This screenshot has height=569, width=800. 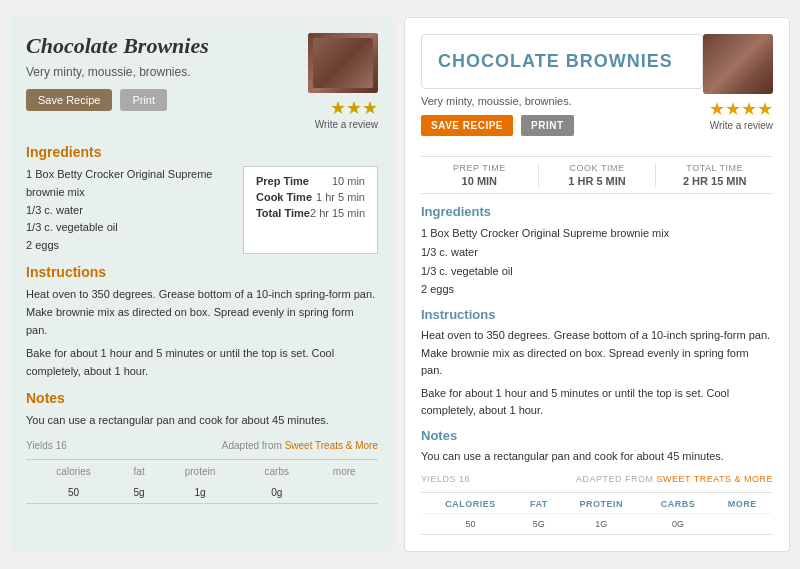 What do you see at coordinates (597, 504) in the screenshot?
I see `right-nutrition-header-row: CALORIES FAT PROTEIN CARBS MORE` at bounding box center [597, 504].